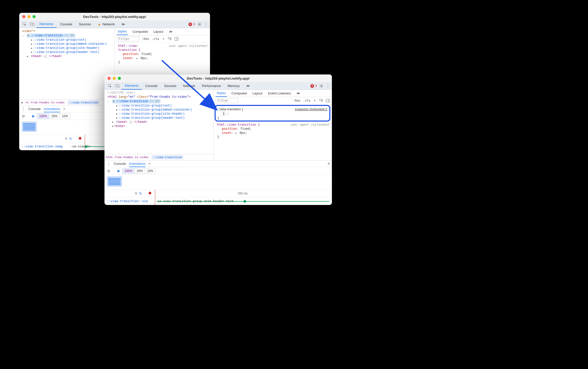  Describe the element at coordinates (107, 24) in the screenshot. I see `tab-network: ▲ Network` at that location.